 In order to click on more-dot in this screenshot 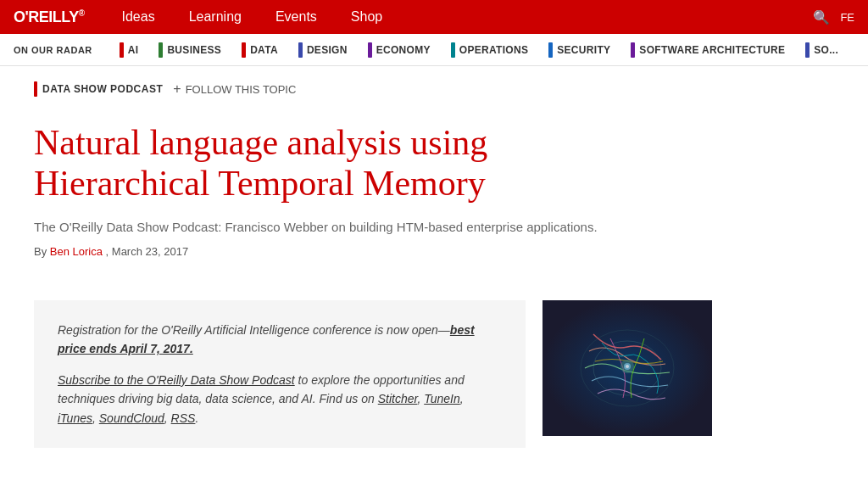, I will do `click(807, 50)`.